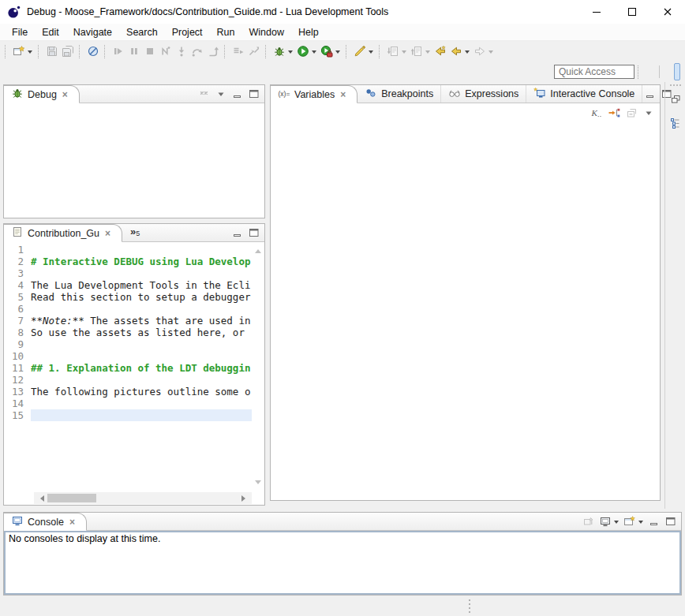 The width and height of the screenshot is (685, 616). Describe the element at coordinates (134, 391) in the screenshot. I see `editor-line: 13The following pictures outline some o` at that location.